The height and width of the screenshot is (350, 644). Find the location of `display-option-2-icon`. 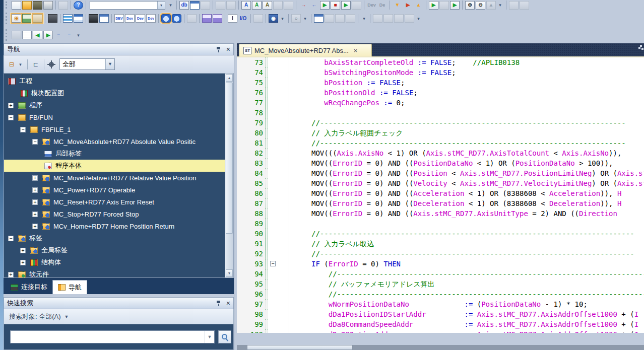

display-option-2-icon is located at coordinates (288, 5).